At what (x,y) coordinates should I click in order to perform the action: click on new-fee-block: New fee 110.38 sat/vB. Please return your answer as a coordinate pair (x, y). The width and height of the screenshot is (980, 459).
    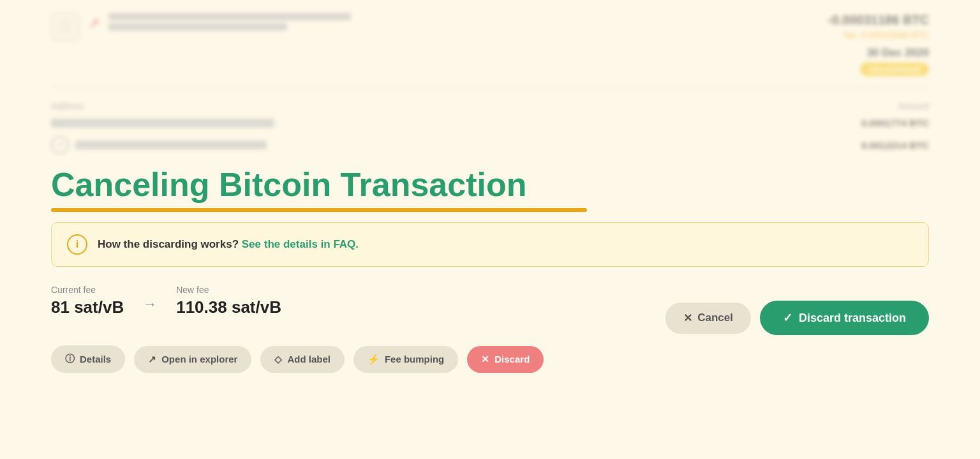
    Looking at the image, I should click on (228, 301).